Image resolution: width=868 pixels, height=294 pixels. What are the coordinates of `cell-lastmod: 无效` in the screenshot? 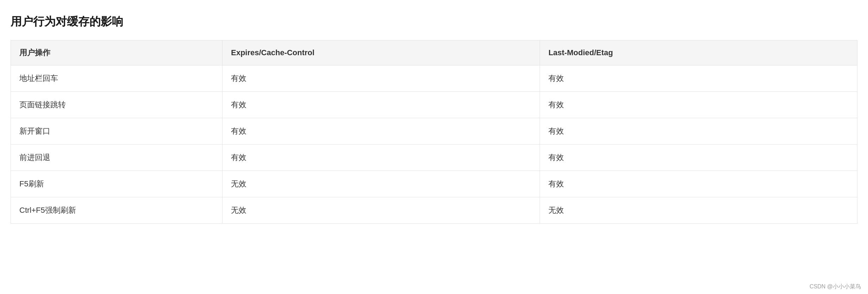 It's located at (699, 210).